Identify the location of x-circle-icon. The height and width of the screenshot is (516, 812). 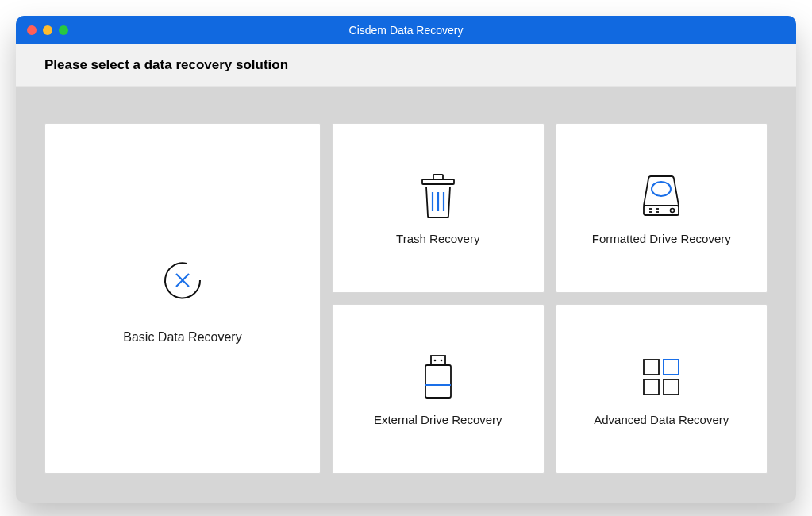
(183, 280).